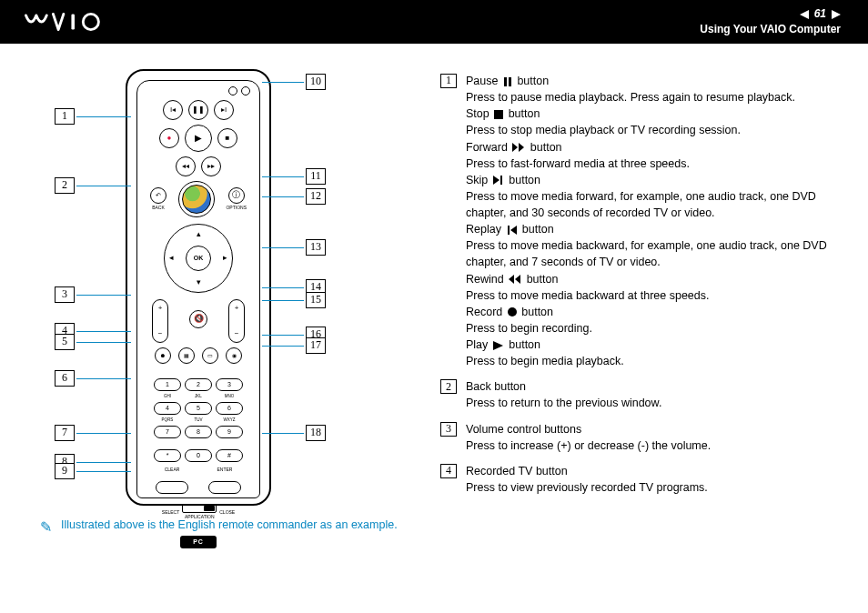 The image size is (868, 613). I want to click on callout-13: 13, so click(316, 247).